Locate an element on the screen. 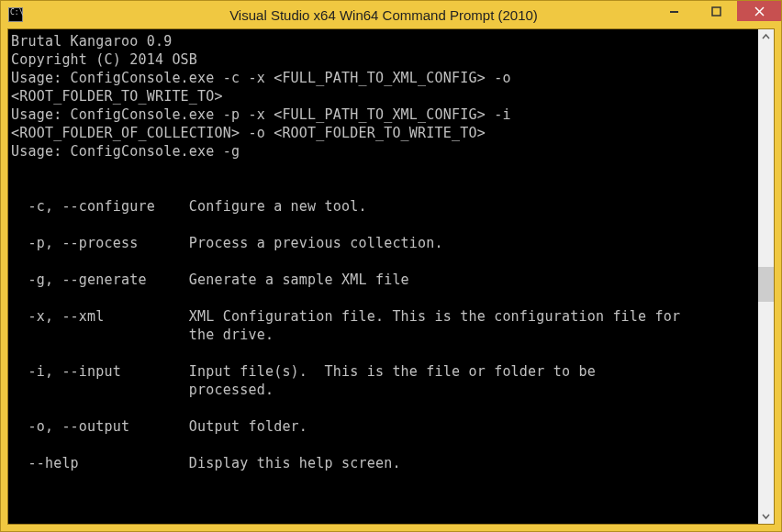  scroll-down-button is located at coordinates (765, 515).